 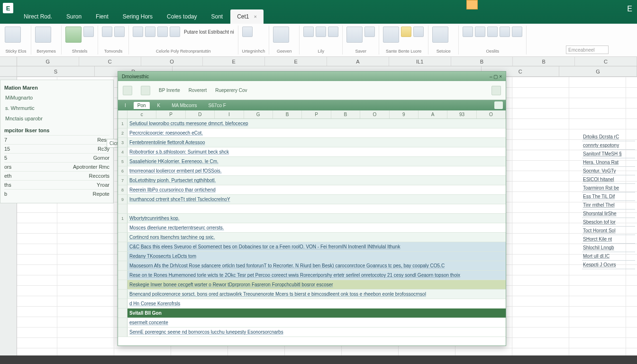 What do you see at coordinates (142, 105) in the screenshot?
I see `inner-tab: Pon` at bounding box center [142, 105].